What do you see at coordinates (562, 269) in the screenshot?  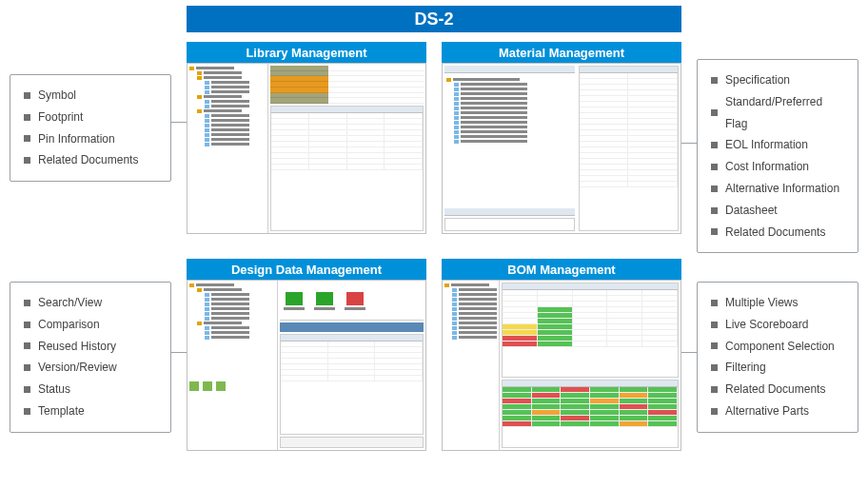 I see `panel-bom-header: BOM Management` at bounding box center [562, 269].